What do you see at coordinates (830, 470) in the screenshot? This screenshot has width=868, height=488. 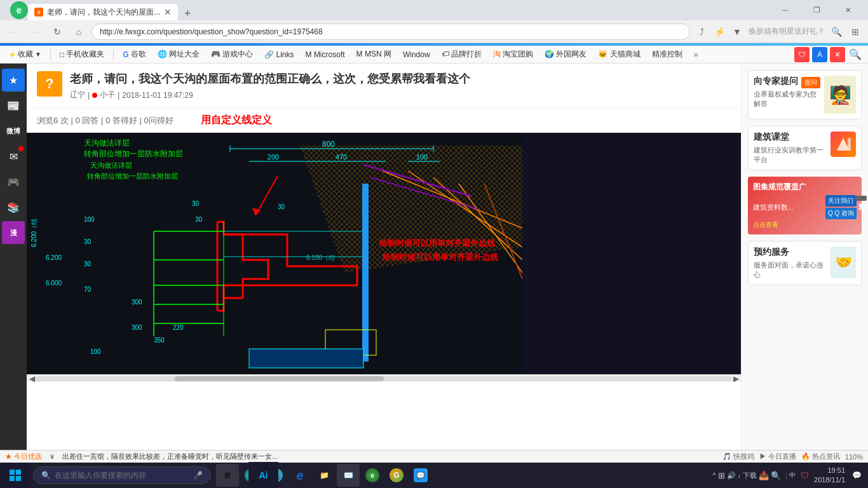 I see `clock-time: 19:51` at bounding box center [830, 470].